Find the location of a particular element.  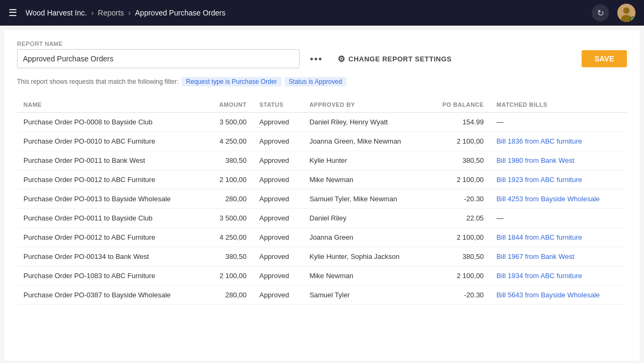

cell-amount-4: 280,00 is located at coordinates (229, 199).